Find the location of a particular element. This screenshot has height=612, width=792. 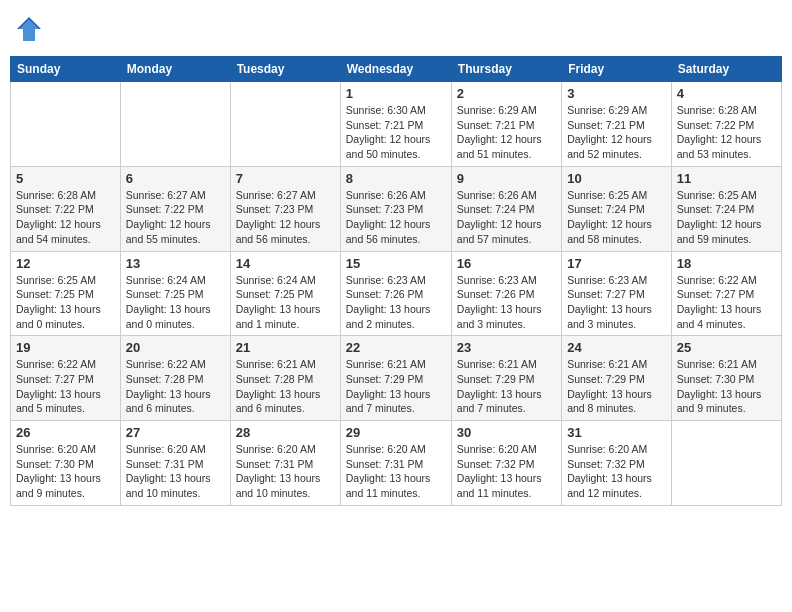

calendar-cell: 23Sunrise: 6:21 AM Sunset: 7:29 PM Dayli… is located at coordinates (506, 378).